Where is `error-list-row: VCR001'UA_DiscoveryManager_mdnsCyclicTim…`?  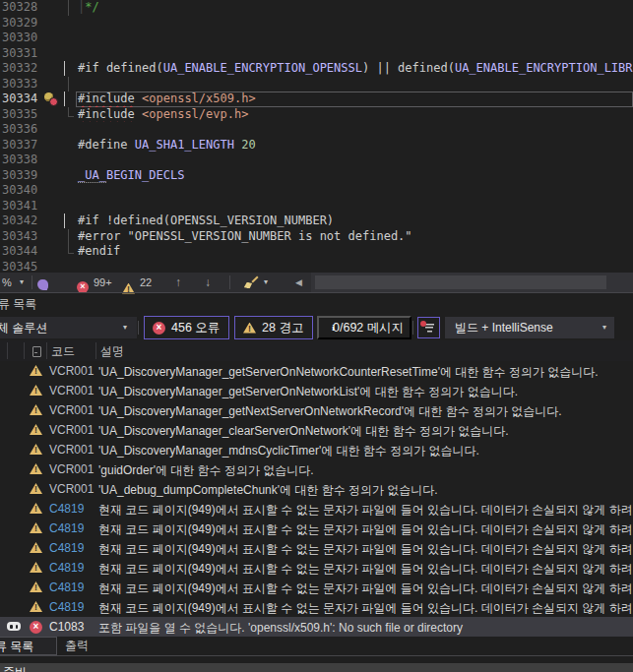 error-list-row: VCR001'UA_DiscoveryManager_mdnsCyclicTim… is located at coordinates (317, 450).